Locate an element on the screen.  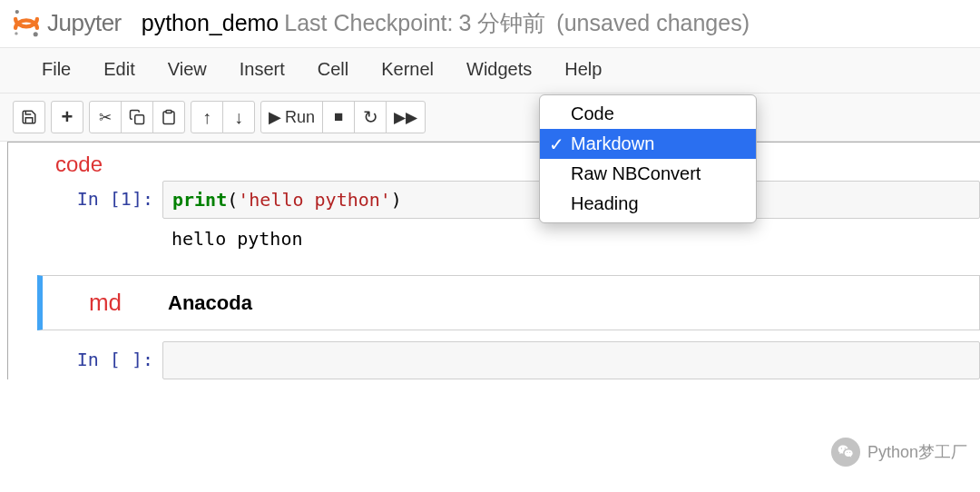
stop-icon: ■ is located at coordinates (338, 117).